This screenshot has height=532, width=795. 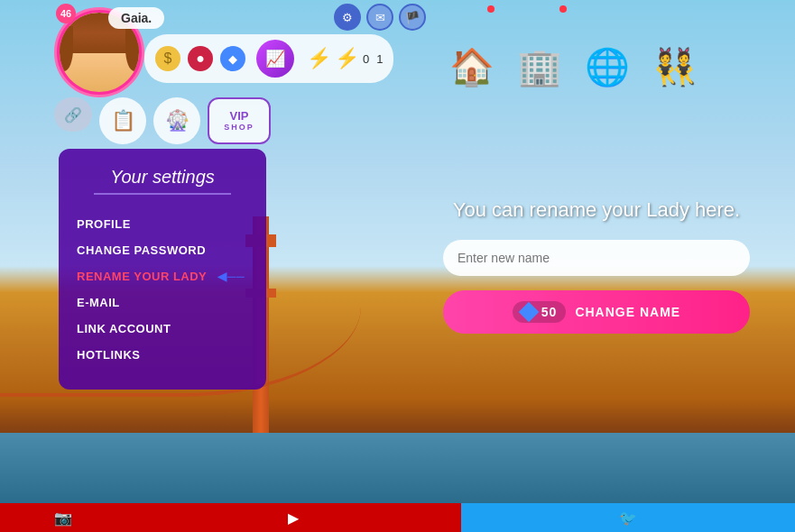 I want to click on rename-title: You can rename your Lady here., so click(x=596, y=210).